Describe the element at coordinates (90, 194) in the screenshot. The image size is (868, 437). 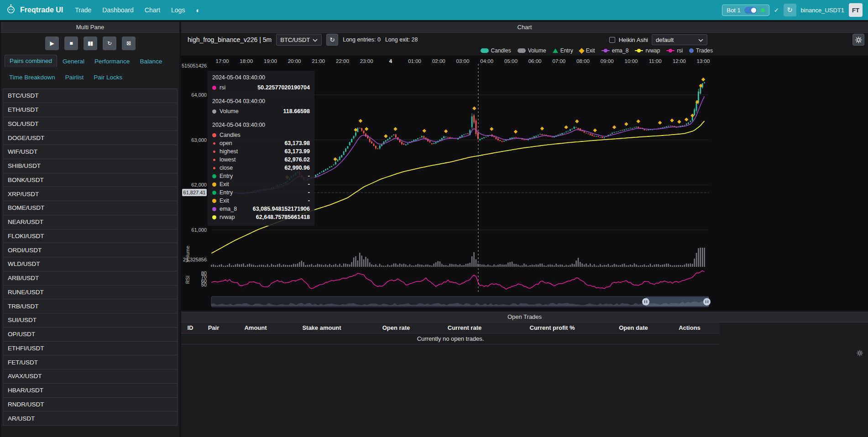
I see `pair-list-item: XRP/USDT` at that location.